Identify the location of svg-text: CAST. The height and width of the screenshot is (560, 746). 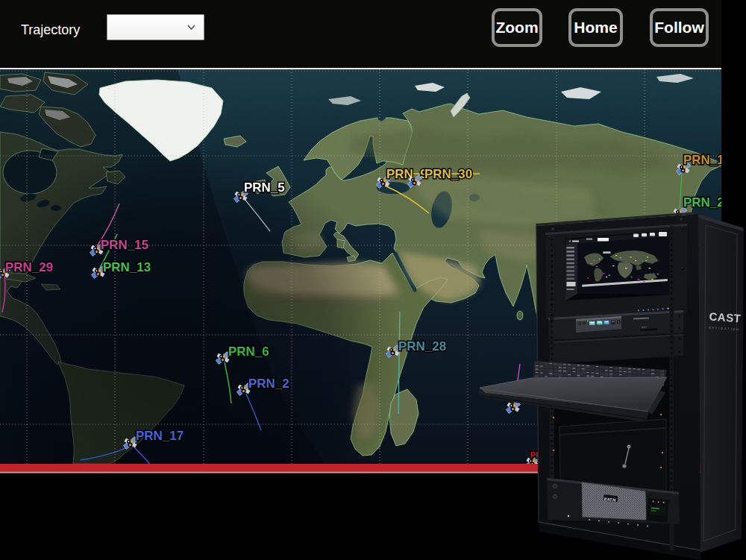
(725, 318).